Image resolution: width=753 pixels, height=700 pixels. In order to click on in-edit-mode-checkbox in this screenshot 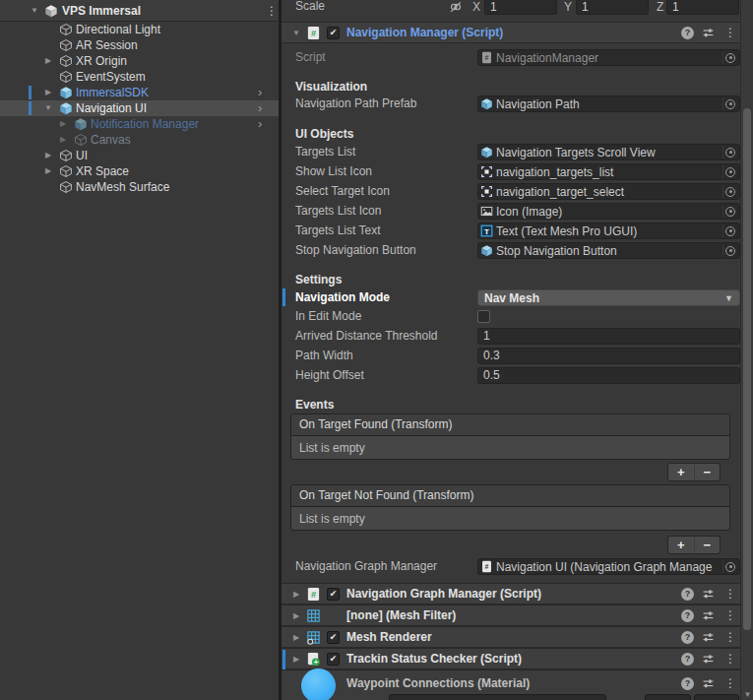, I will do `click(484, 317)`.